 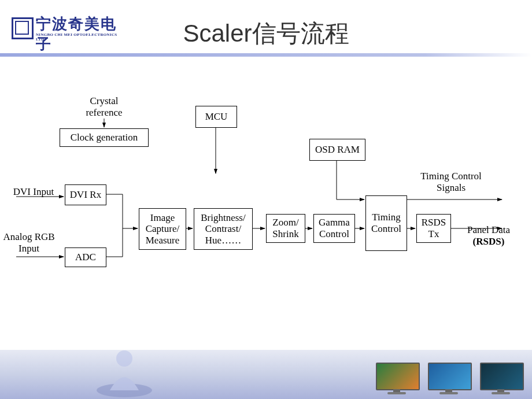 I want to click on decorative-person-icon, so click(x=124, y=370).